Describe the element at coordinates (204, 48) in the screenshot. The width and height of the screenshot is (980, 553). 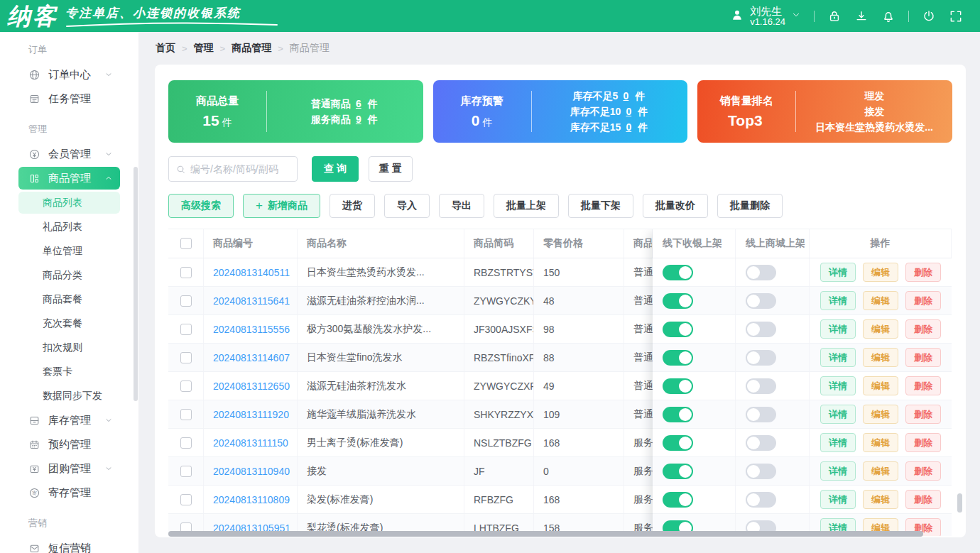
I see `breadcrumb-item: 管理` at that location.